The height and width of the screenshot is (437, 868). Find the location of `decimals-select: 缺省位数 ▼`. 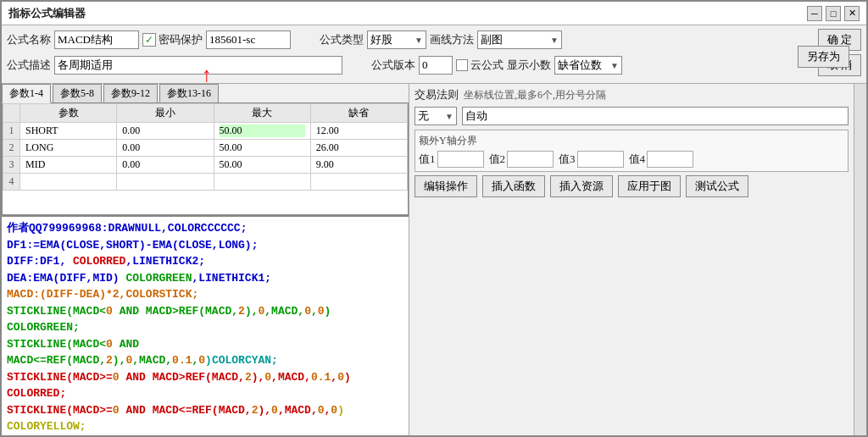

decimals-select: 缺省位数 ▼ is located at coordinates (588, 65).